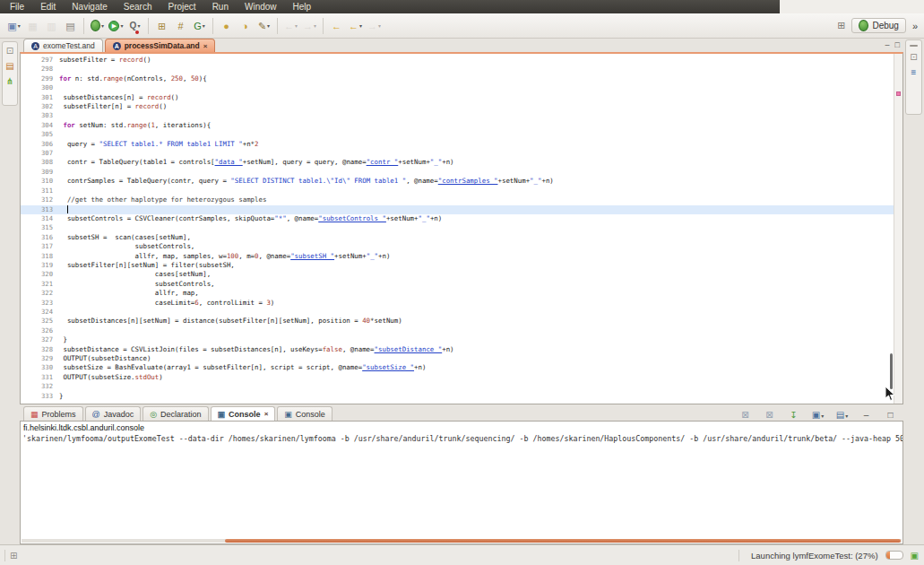 This screenshot has height=565, width=924. Describe the element at coordinates (337, 26) in the screenshot. I see `last-edit-location-icon: ←` at that location.